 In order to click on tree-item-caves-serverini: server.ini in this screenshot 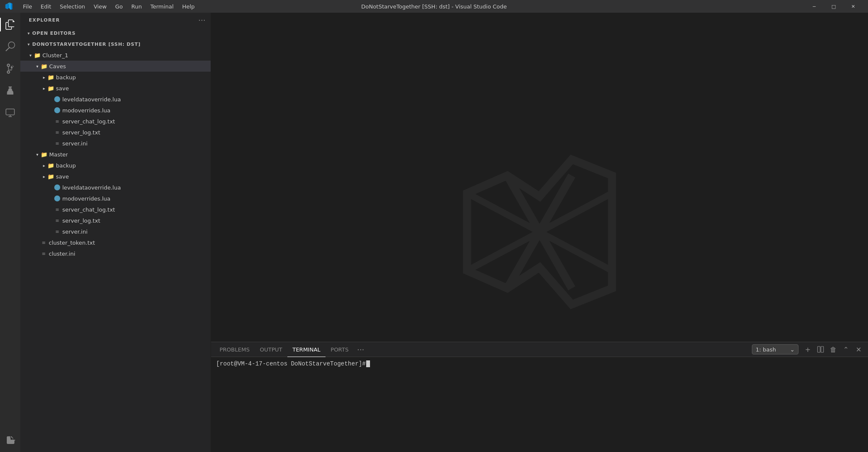, I will do `click(115, 143)`.